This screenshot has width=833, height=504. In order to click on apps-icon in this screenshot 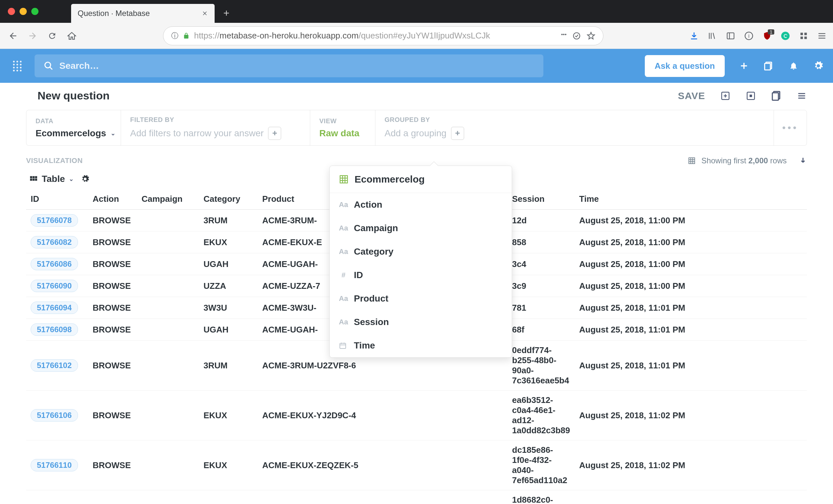, I will do `click(804, 36)`.